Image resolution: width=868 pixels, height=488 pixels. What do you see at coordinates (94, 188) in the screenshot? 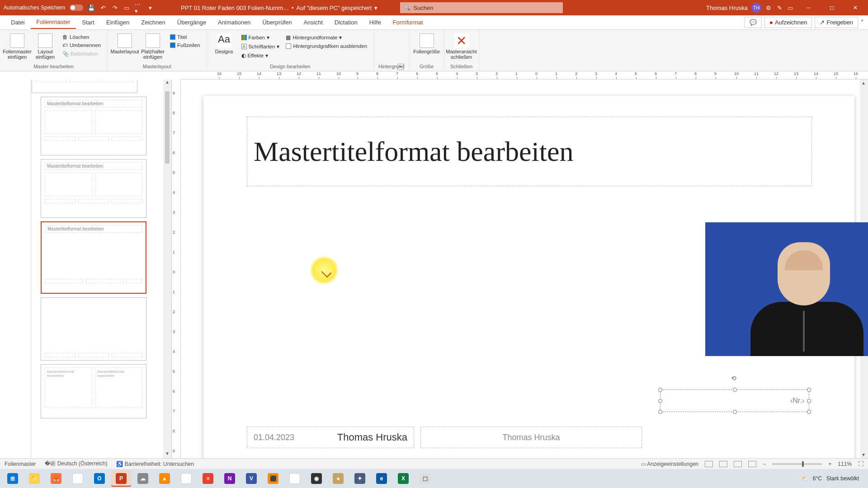
I see `layout-thumb-3: Mastertitelformat bearbeiten` at bounding box center [94, 188].